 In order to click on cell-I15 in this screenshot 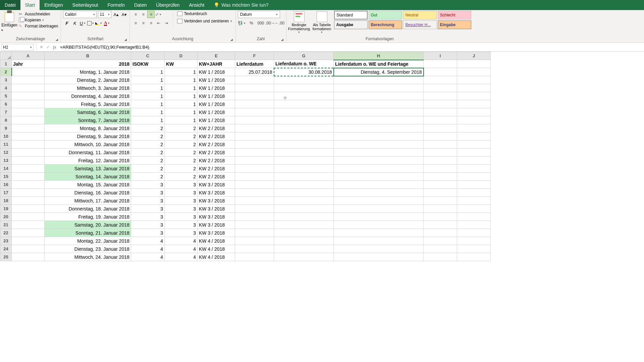, I will do `click(440, 177)`.